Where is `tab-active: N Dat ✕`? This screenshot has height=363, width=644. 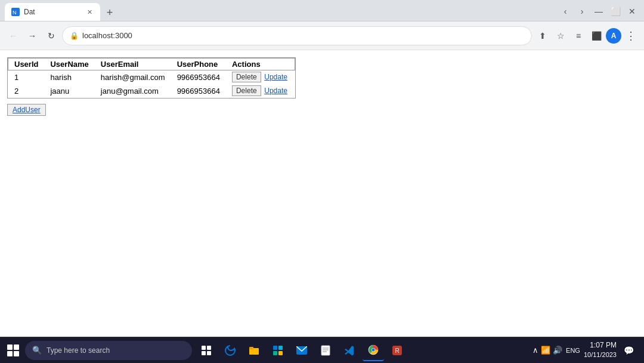 tab-active: N Dat ✕ is located at coordinates (52, 12).